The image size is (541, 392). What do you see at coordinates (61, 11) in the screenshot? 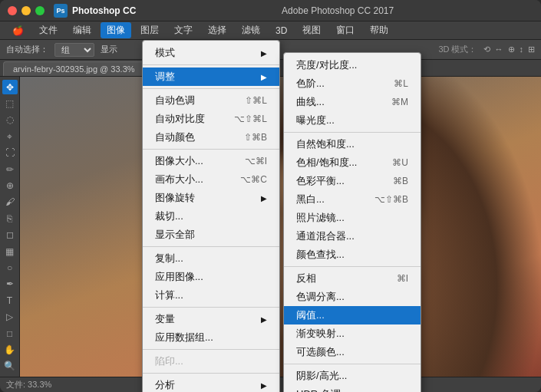
I see `ps-logo-icon: Ps` at bounding box center [61, 11].